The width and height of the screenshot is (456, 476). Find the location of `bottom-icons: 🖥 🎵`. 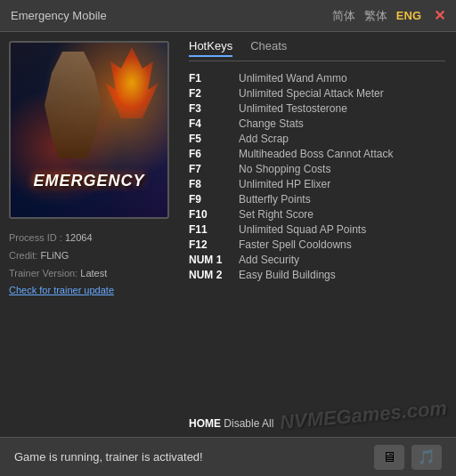

bottom-icons: 🖥 🎵 is located at coordinates (408, 457).